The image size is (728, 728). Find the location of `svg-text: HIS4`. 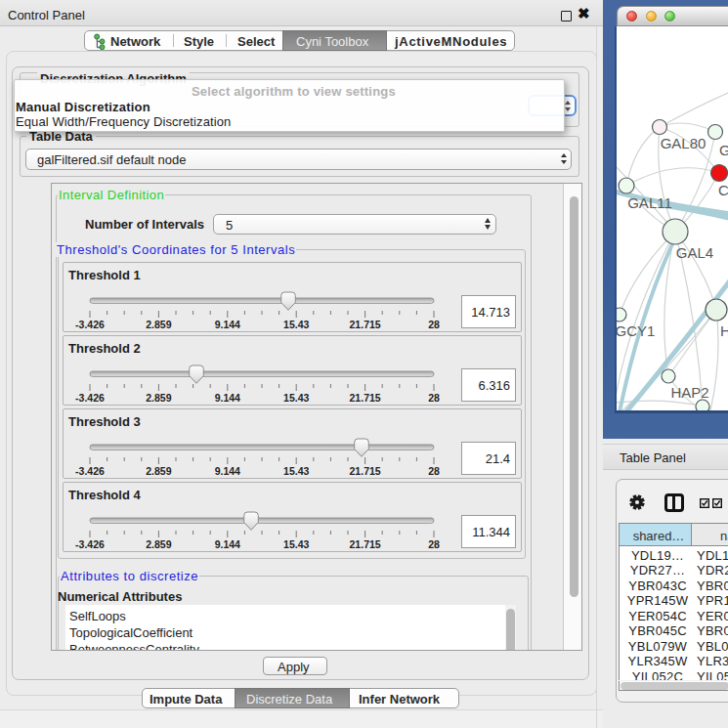

svg-text: HIS4 is located at coordinates (724, 330).